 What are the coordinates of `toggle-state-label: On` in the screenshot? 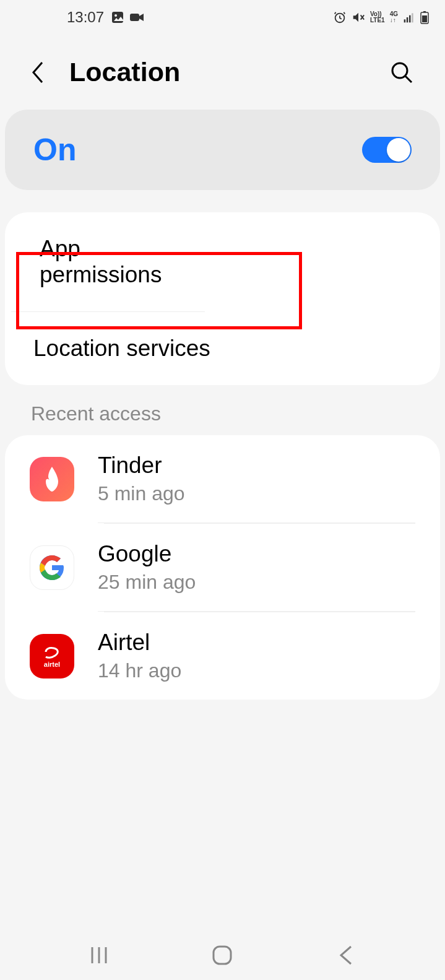 It's located at (54, 150).